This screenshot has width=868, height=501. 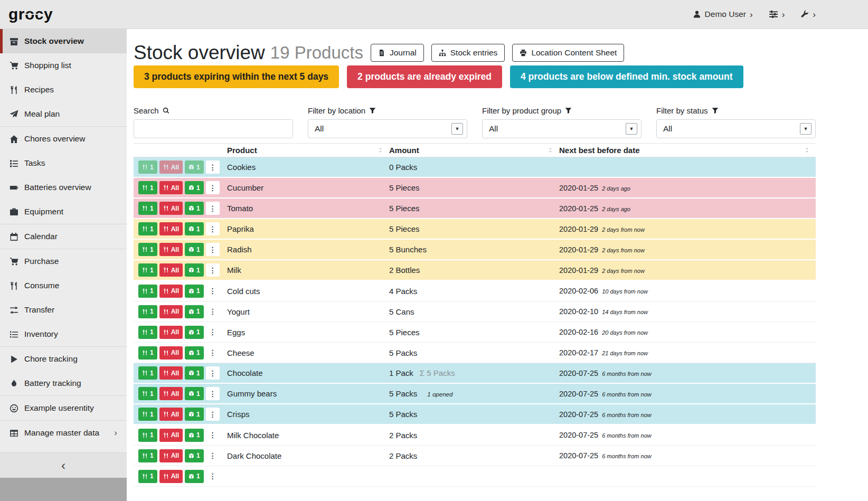 I want to click on sidebar-item-recipes: Recipes, so click(x=63, y=90).